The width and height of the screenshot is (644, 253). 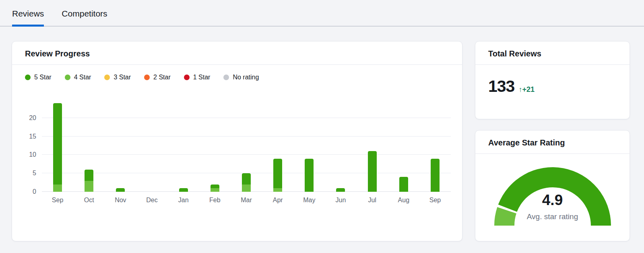 What do you see at coordinates (278, 200) in the screenshot?
I see `x-tick-label: Apr` at bounding box center [278, 200].